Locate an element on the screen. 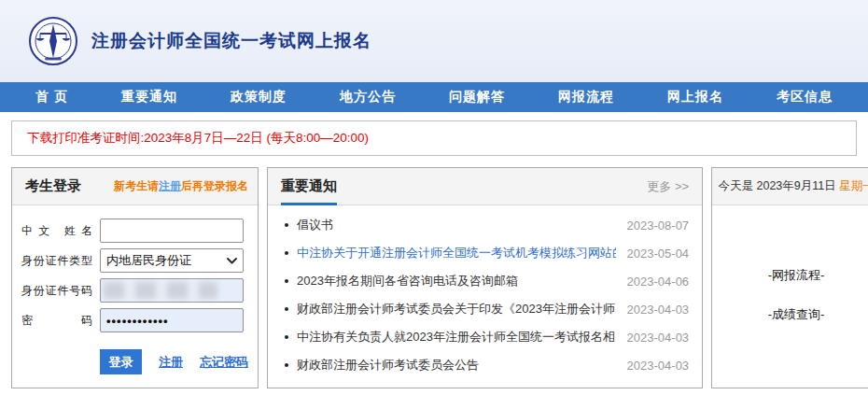 The width and height of the screenshot is (868, 395). nav-item-home: 首 页 is located at coordinates (52, 97).